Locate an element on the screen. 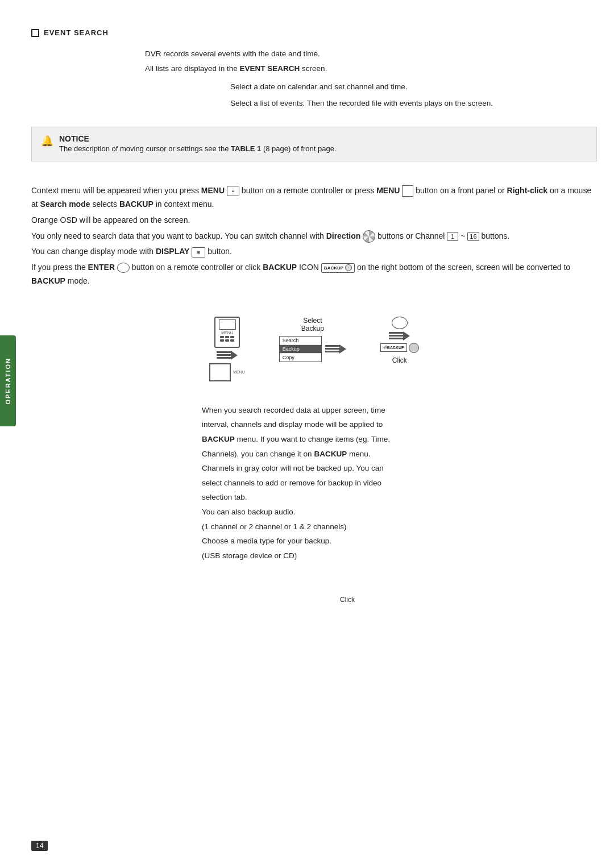  notice-box: 🔔 NOTICE The description of moving curso… is located at coordinates (314, 144).